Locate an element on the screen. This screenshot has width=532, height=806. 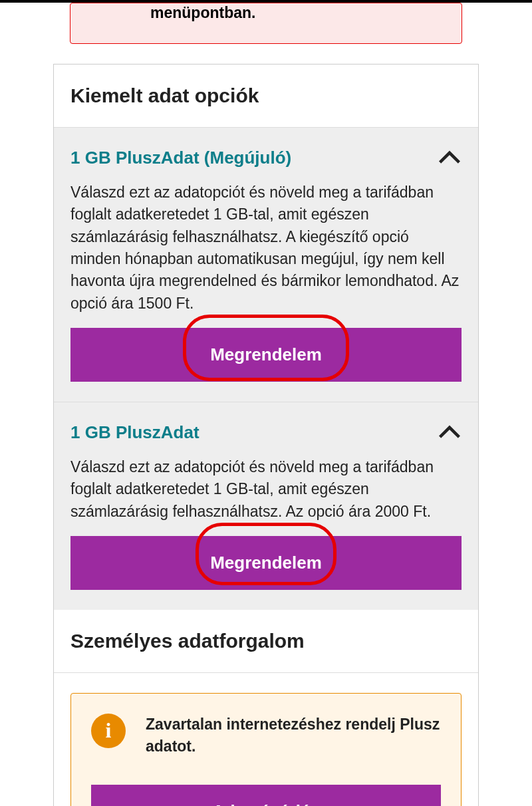
option-title: 1 GB PluszAdat is located at coordinates (135, 432).